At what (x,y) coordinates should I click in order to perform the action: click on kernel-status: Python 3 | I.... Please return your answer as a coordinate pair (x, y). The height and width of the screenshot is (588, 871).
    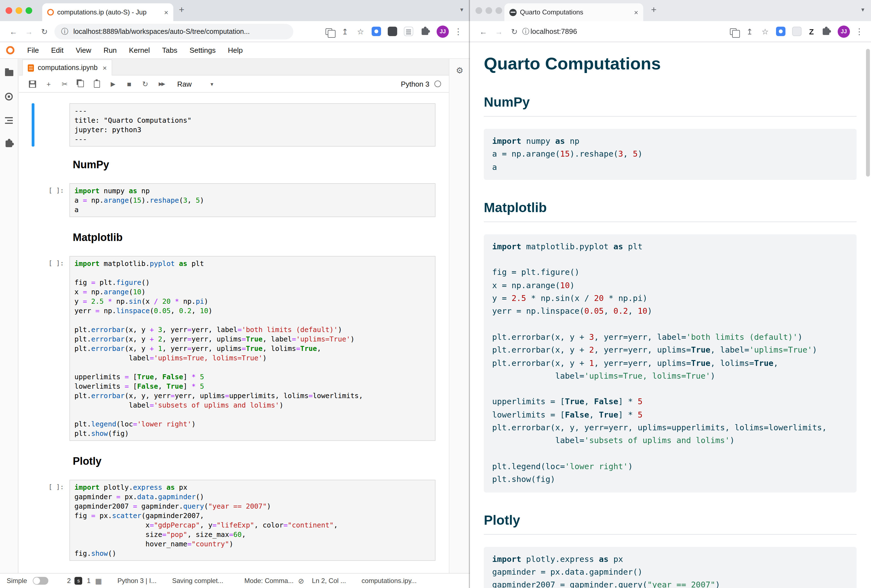
    Looking at the image, I should click on (137, 581).